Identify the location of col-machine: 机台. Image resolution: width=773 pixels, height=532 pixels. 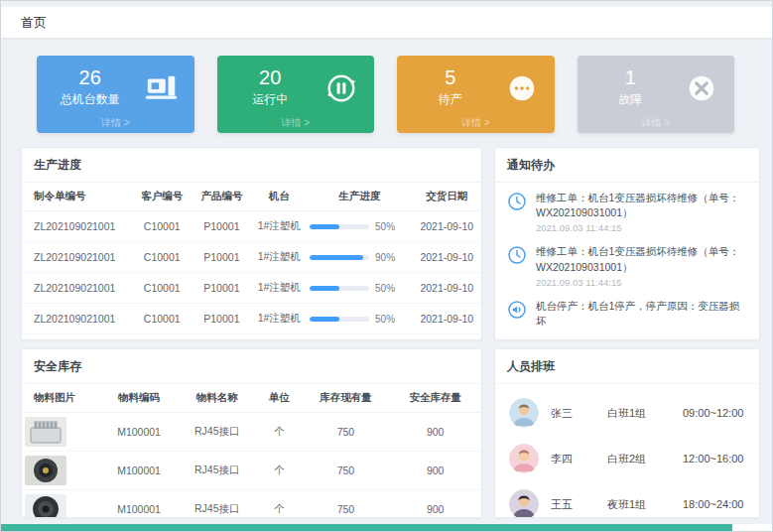
(279, 197).